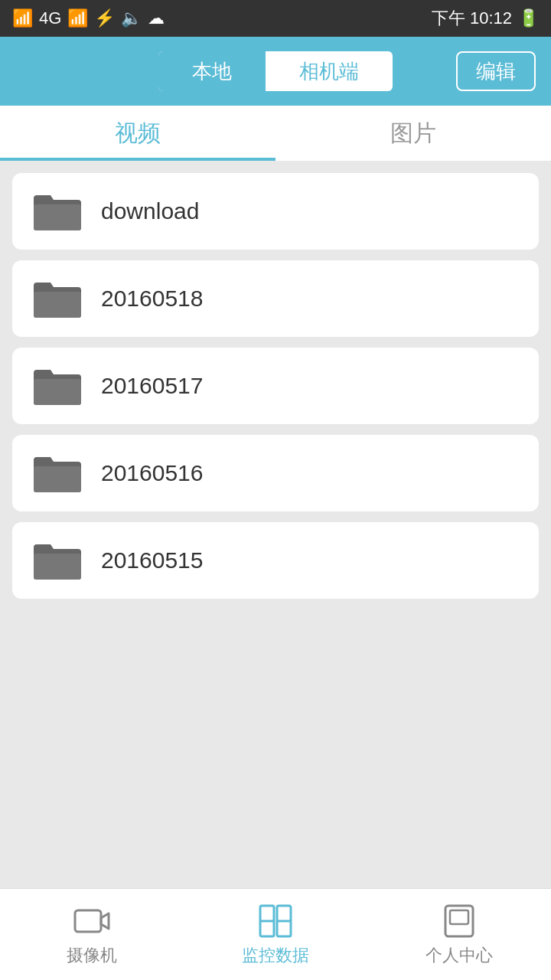  Describe the element at coordinates (132, 18) in the screenshot. I see `volume-icon: 🔈` at that location.